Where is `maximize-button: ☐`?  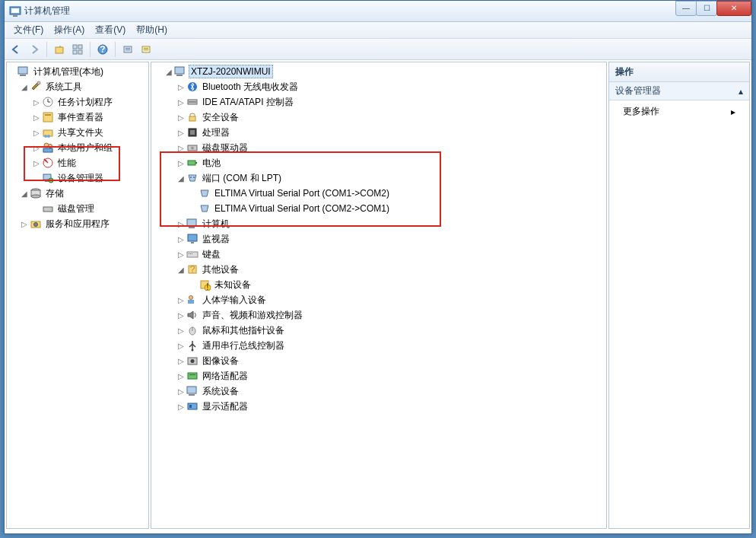 maximize-button: ☐ is located at coordinates (707, 8).